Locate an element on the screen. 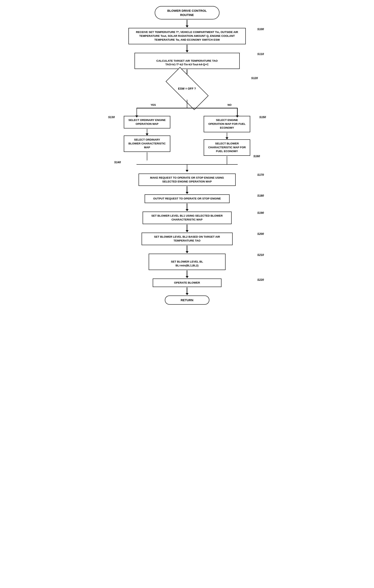  s160-label: S160 is located at coordinates (257, 156).